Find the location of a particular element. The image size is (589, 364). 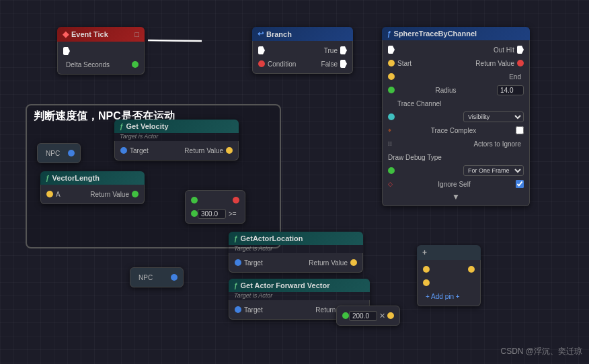

get-actor-forward-title: Get Actor Forward Vector is located at coordinates (285, 285).